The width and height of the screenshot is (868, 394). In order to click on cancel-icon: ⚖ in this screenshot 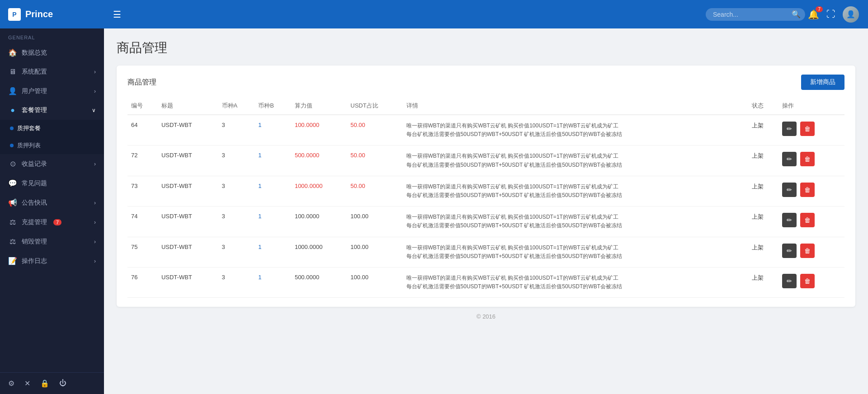, I will do `click(13, 241)`.